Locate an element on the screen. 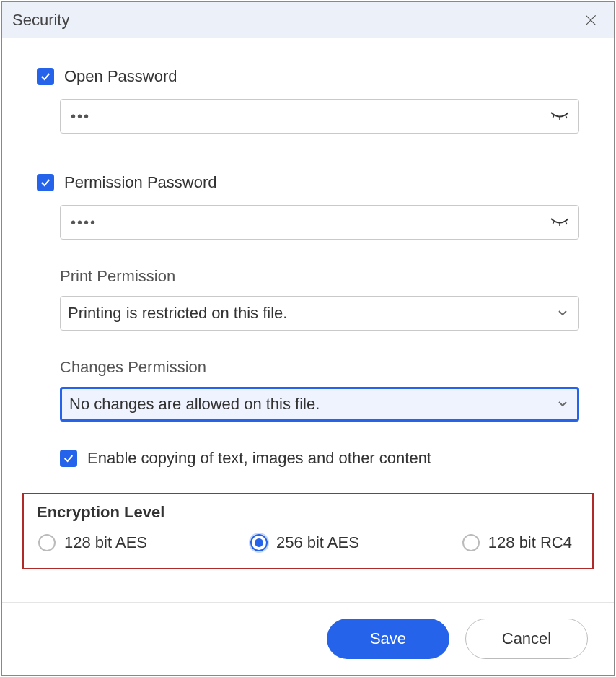 The height and width of the screenshot is (677, 616). open-password-section: Open Password is located at coordinates (308, 100).